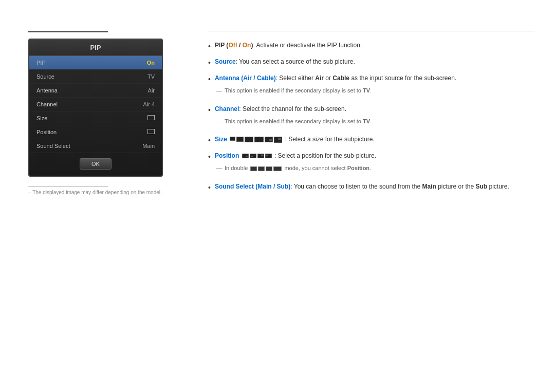  What do you see at coordinates (356, 186) in the screenshot?
I see `sound-desc1: : You can choose to listen to the sound …` at bounding box center [356, 186].